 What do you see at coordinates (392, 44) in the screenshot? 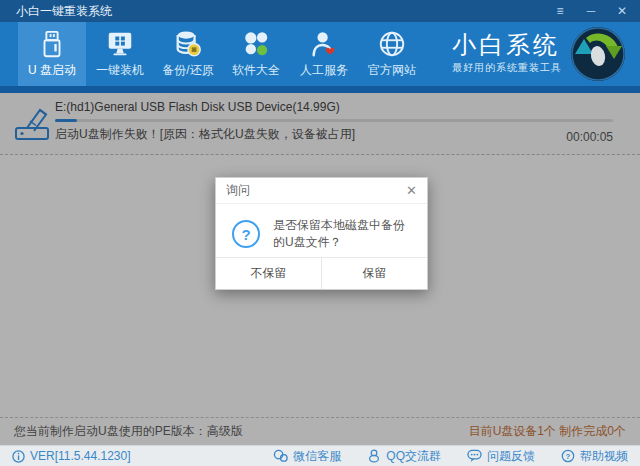
I see `globe-icon` at bounding box center [392, 44].